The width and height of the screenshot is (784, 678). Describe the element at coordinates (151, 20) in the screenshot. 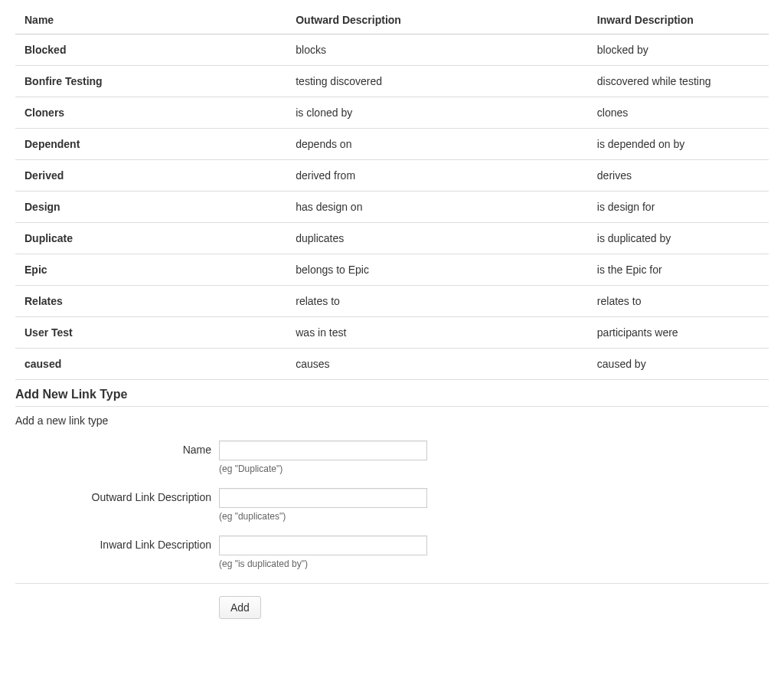

I see `column-header-name: Name` at that location.